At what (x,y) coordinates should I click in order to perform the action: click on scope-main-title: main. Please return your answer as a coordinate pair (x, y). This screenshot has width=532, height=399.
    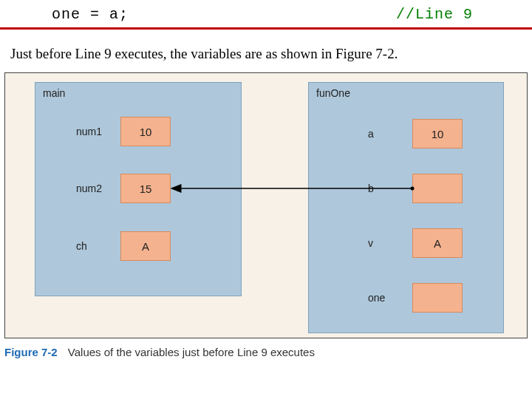
    Looking at the image, I should click on (54, 93).